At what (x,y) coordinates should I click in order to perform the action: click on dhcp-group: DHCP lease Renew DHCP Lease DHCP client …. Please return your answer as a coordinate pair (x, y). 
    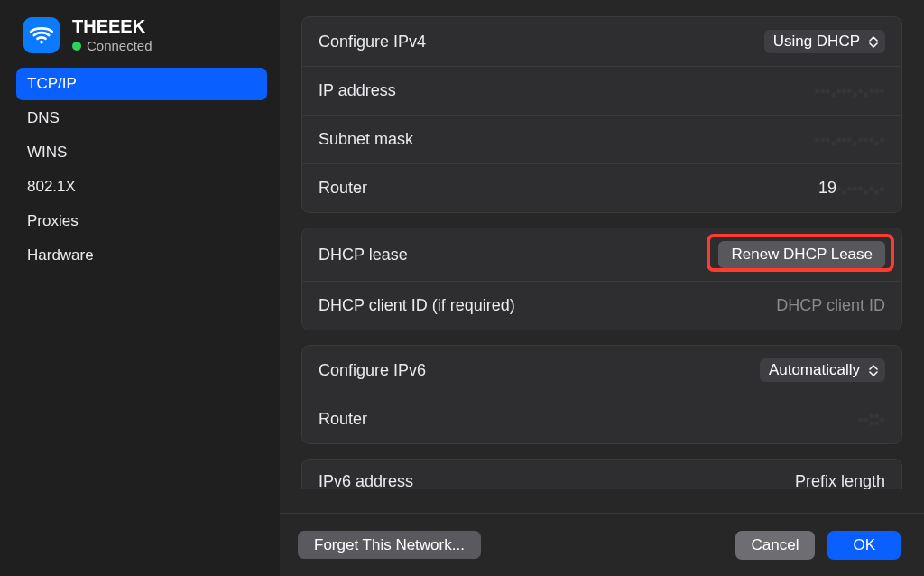
    Looking at the image, I should click on (602, 279).